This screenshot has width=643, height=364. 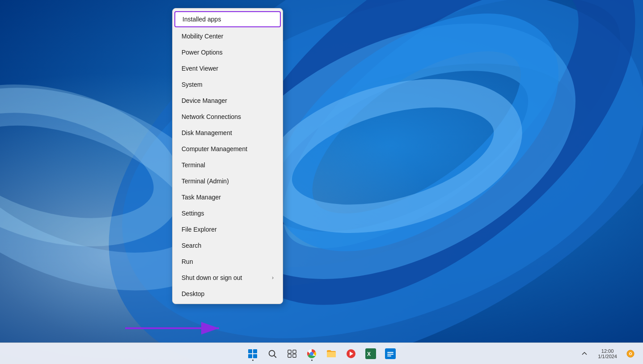 I want to click on file-explorer-button, so click(x=331, y=354).